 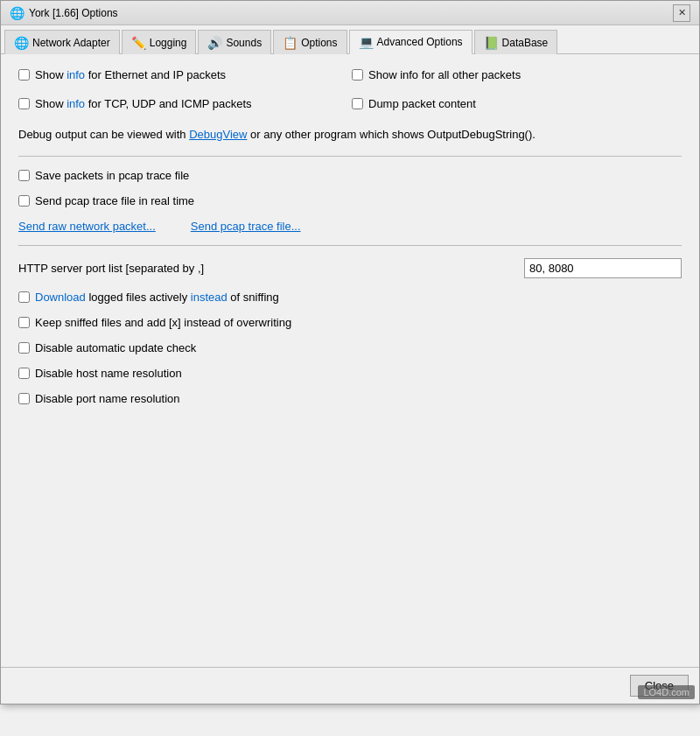 What do you see at coordinates (60, 298) in the screenshot?
I see `download-highlight: Download` at bounding box center [60, 298].